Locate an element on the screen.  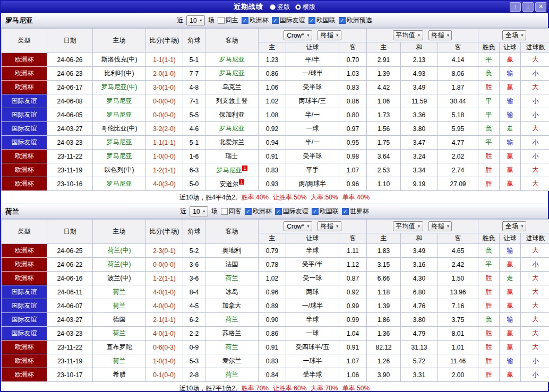
away-team-cell: 奥地利 is located at coordinates (232, 251).